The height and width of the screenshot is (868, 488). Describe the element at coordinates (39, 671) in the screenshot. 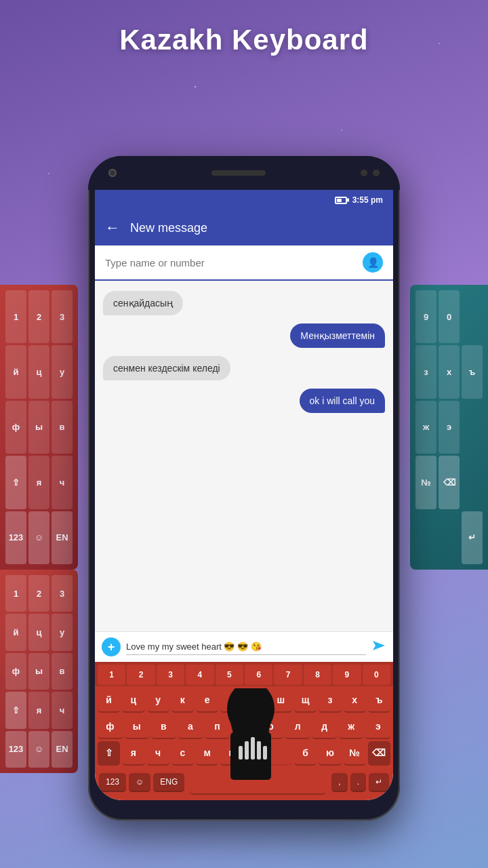

I see `side-keyboard-left-bottom: 1 2 3 й ц у ф ы в ⇧ я ч 123 ☺ EN` at that location.